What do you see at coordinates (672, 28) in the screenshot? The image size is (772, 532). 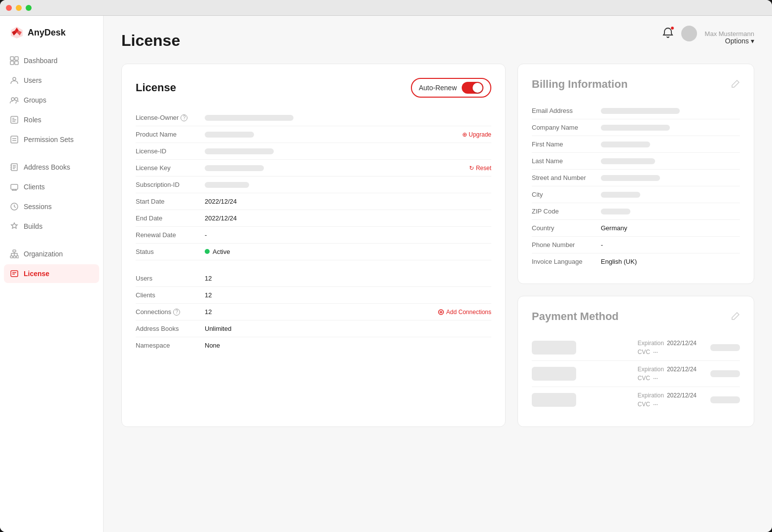 I see `notification-badge` at bounding box center [672, 28].